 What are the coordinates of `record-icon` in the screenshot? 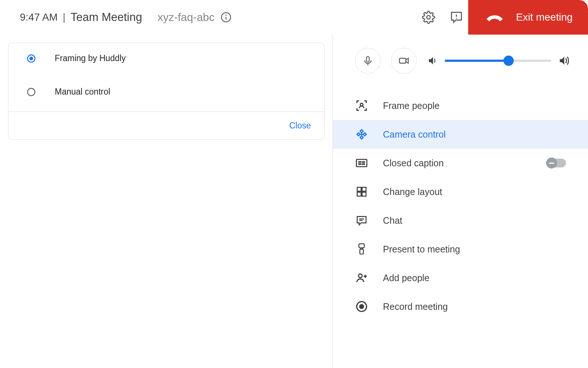 It's located at (362, 307).